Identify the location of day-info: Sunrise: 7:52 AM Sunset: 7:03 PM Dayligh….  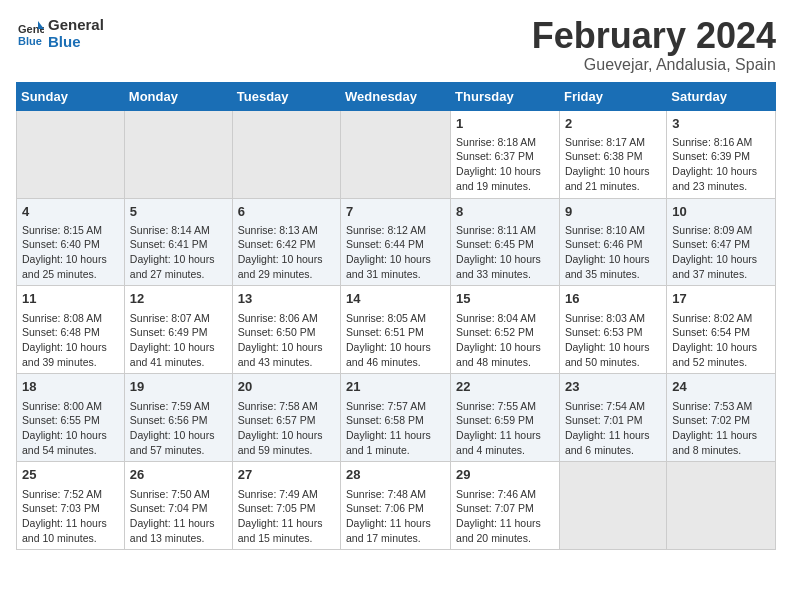
(70, 516).